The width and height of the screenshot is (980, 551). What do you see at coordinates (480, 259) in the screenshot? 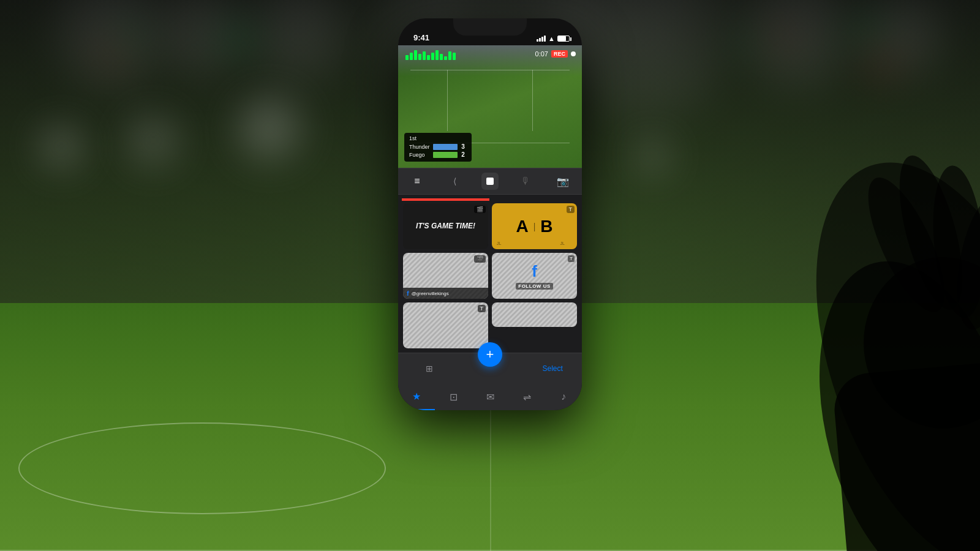
I see `overlay-icon-social: 🎬` at bounding box center [480, 259].